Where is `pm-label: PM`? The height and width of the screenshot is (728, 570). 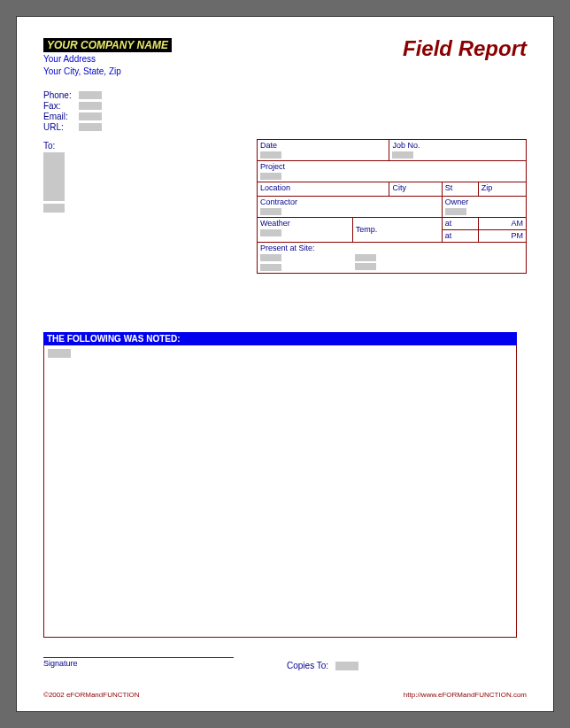 pm-label: PM is located at coordinates (518, 236).